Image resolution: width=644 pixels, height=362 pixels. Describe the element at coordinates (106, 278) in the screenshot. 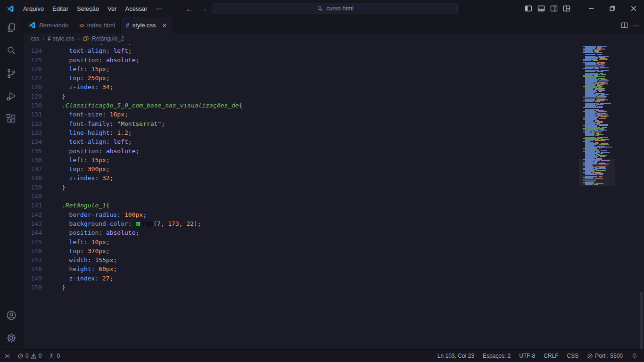

I see `code-token: 27` at that location.